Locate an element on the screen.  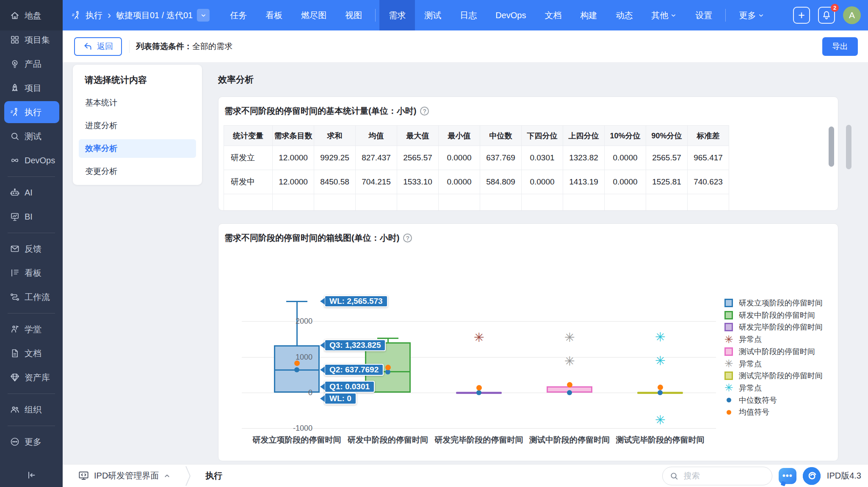
sidebar-item-看板: 看板 is located at coordinates (32, 273).